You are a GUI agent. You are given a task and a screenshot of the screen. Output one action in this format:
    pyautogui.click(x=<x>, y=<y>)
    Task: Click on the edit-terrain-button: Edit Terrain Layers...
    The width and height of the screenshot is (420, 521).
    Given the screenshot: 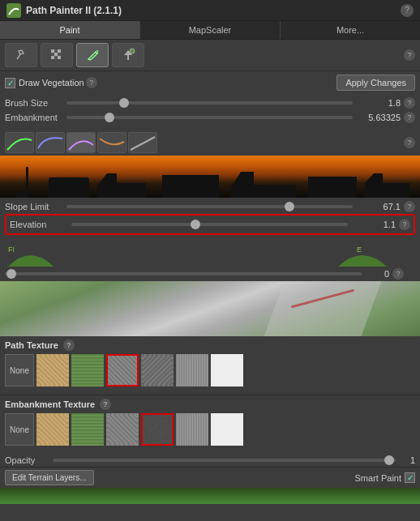 What is the action you would take?
    pyautogui.click(x=49, y=478)
    